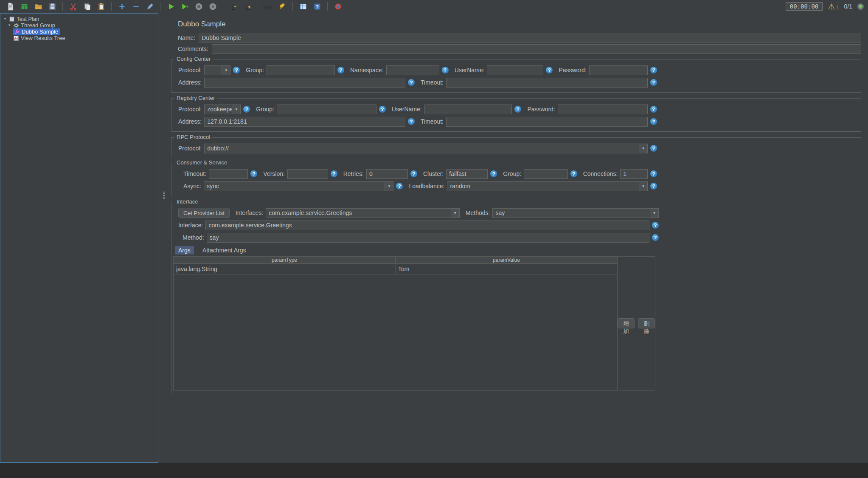 The height and width of the screenshot is (478, 868). What do you see at coordinates (122, 6) in the screenshot?
I see `expand-all-icon` at bounding box center [122, 6].